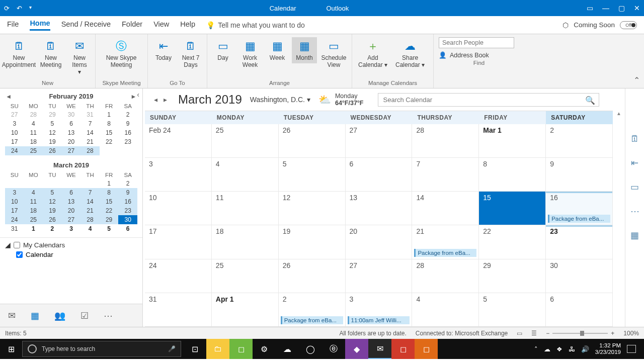 Image resolution: width=644 pixels, height=362 pixels. What do you see at coordinates (90, 115) in the screenshot?
I see `mini-cal-day: 31` at bounding box center [90, 115].